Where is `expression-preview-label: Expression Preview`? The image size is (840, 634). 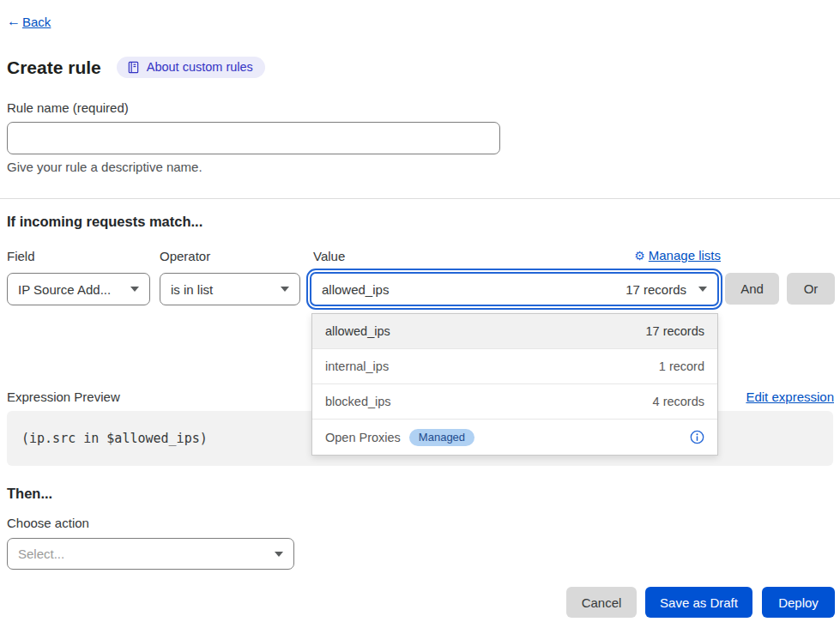 expression-preview-label: Expression Preview is located at coordinates (63, 396).